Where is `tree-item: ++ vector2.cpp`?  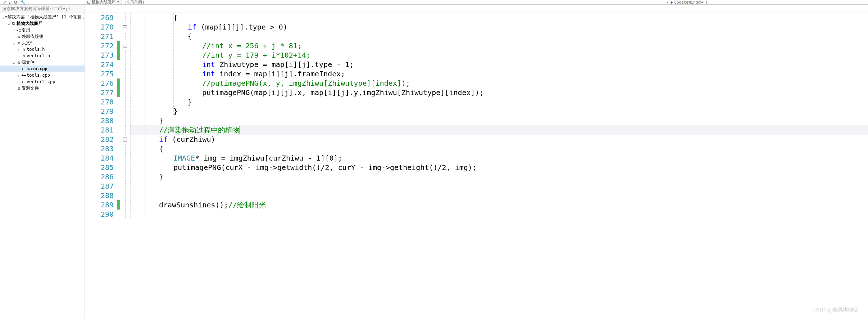
tree-item: ++ vector2.cpp is located at coordinates (42, 82).